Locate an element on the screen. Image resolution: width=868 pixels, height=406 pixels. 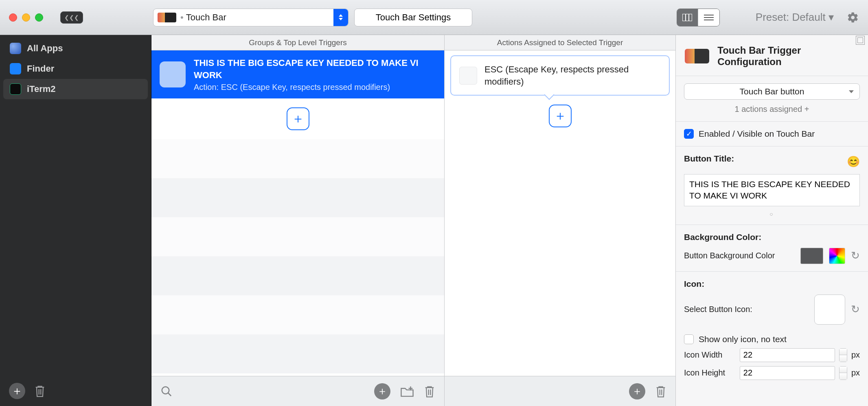
dropdown-arrows-icon is located at coordinates (341, 17).